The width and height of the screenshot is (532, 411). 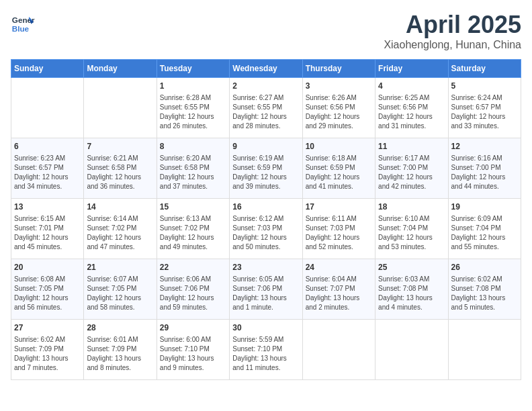 What do you see at coordinates (339, 68) in the screenshot?
I see `weekday-header-thursday: Thursday` at bounding box center [339, 68].